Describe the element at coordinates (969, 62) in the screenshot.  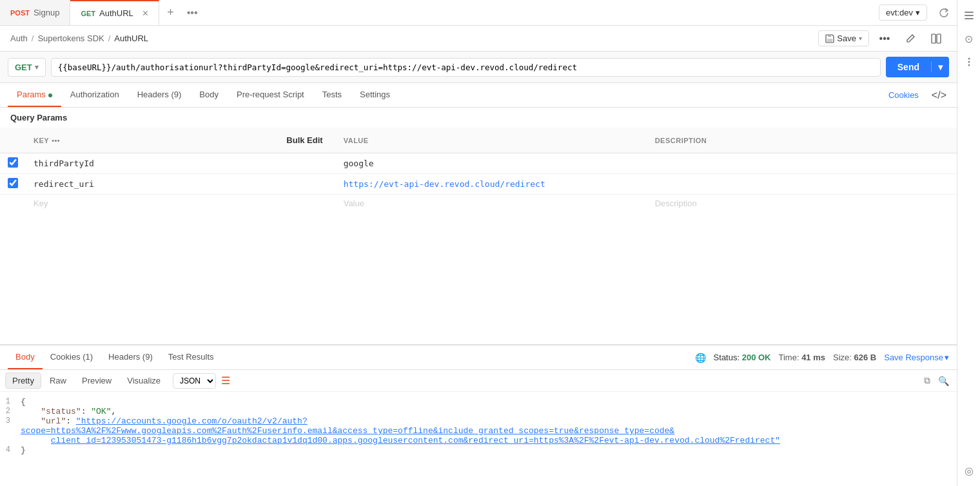
I see `sidebar-more-icon` at that location.